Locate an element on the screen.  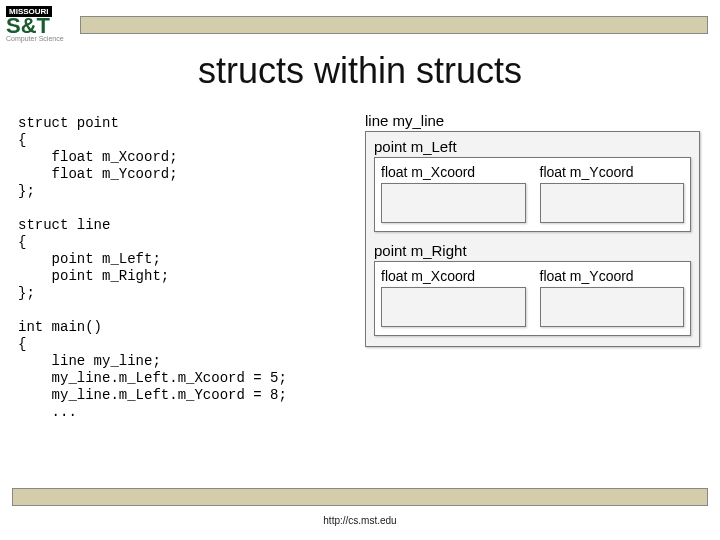
left-struct-box: float m_Xcoord float m_Ycoord is located at coordinates (532, 194).